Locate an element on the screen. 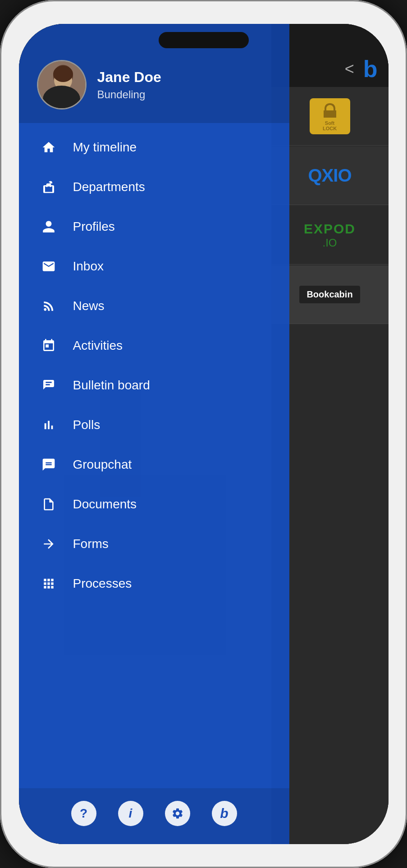  phone-notch is located at coordinates (204, 40).